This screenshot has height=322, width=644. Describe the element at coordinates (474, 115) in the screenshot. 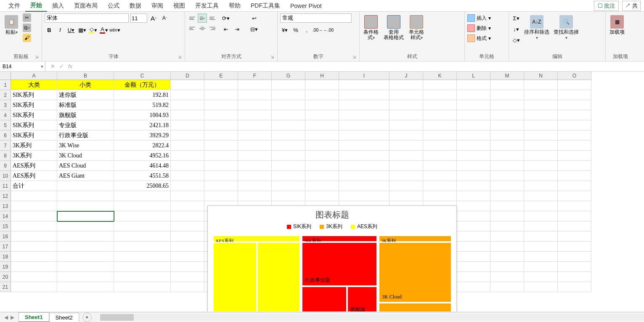

I see `cell-L4` at that location.